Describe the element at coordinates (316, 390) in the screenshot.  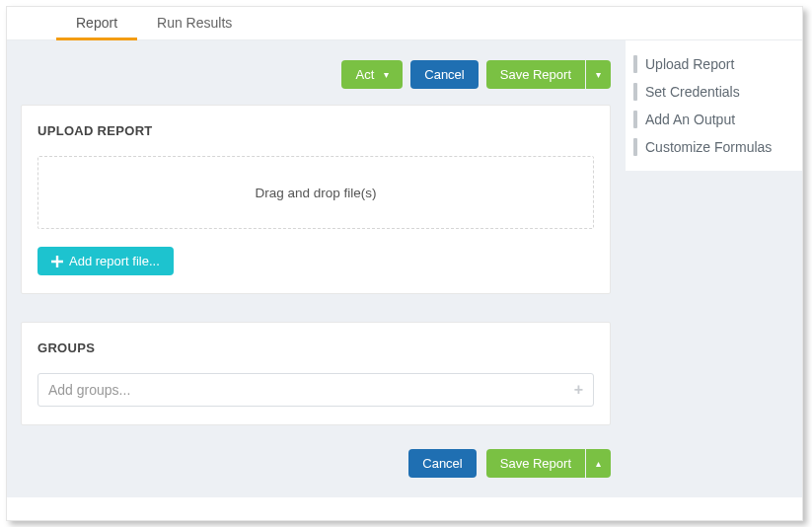
I see `groups-input: Add groups... +` at that location.